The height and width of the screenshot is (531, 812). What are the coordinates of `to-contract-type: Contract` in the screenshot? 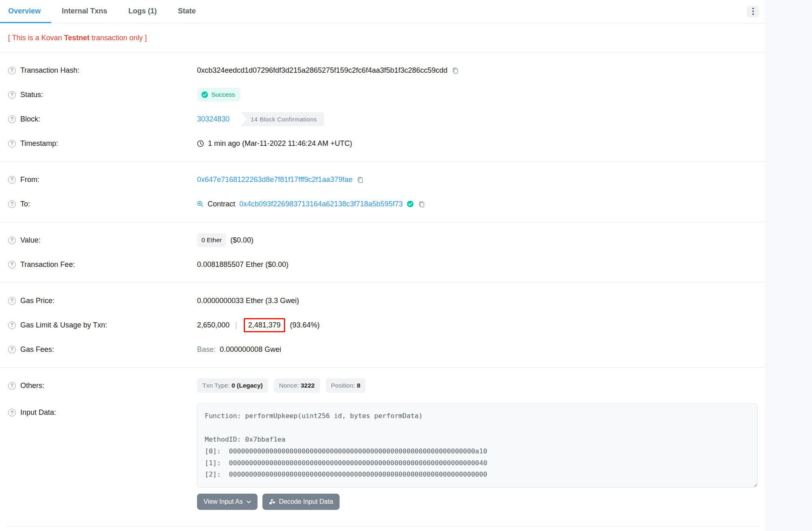 It's located at (221, 204).